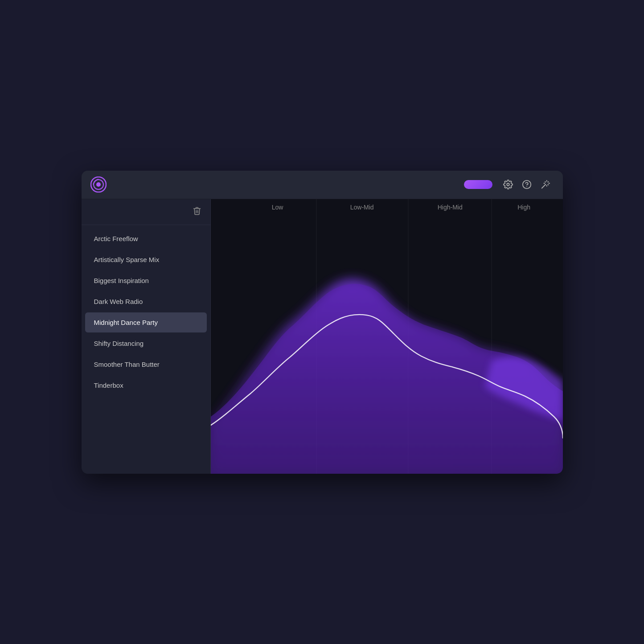 This screenshot has width=644, height=644. I want to click on sidebar-item-shifty-distancing: Shifty Distancing, so click(146, 343).